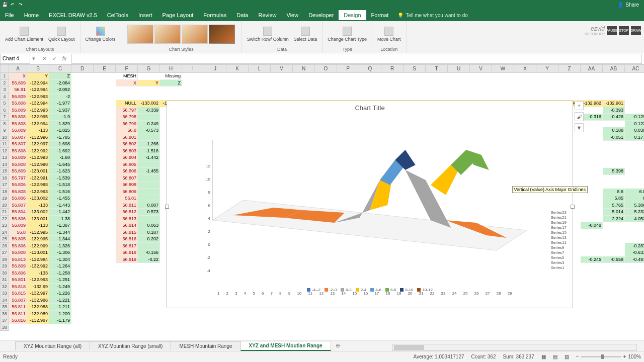 This screenshot has width=644, height=362. Describe the element at coordinates (60, 178) in the screenshot. I see `cell-C16: -1.539` at that location.